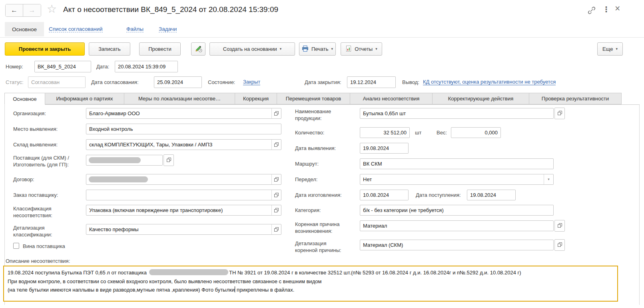  I want to click on back-button: ←, so click(14, 10).